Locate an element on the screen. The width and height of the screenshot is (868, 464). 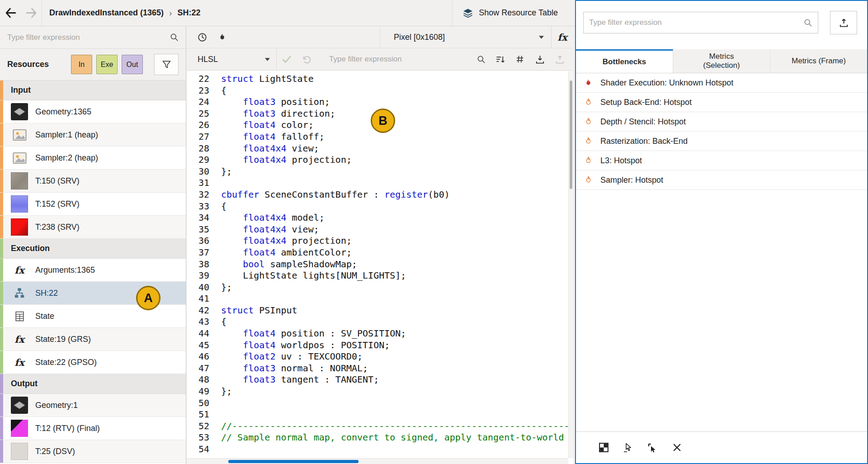
texture-blue-thumbnail is located at coordinates (19, 204).